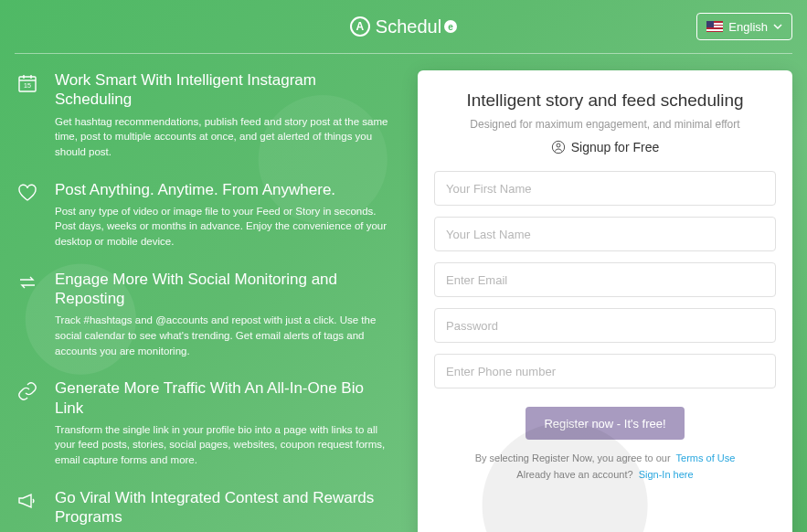  What do you see at coordinates (27, 86) in the screenshot?
I see `svg-text: 15` at bounding box center [27, 86].